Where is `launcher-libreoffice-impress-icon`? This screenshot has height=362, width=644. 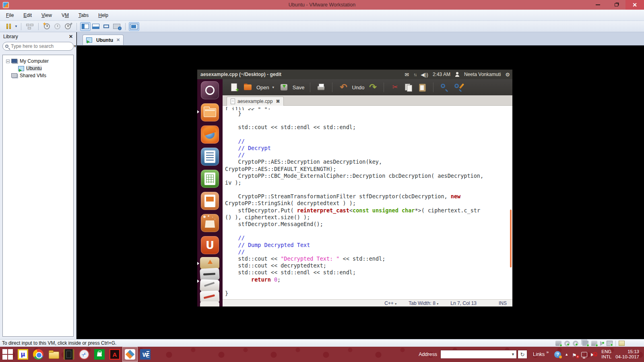
launcher-libreoffice-impress-icon is located at coordinates (210, 201).